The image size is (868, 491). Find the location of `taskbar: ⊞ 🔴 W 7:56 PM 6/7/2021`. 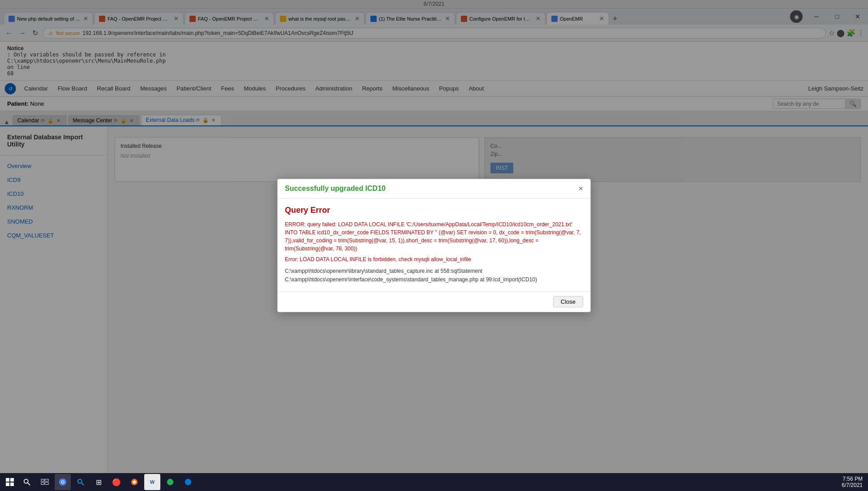

taskbar: ⊞ 🔴 W 7:56 PM 6/7/2021 is located at coordinates (434, 482).